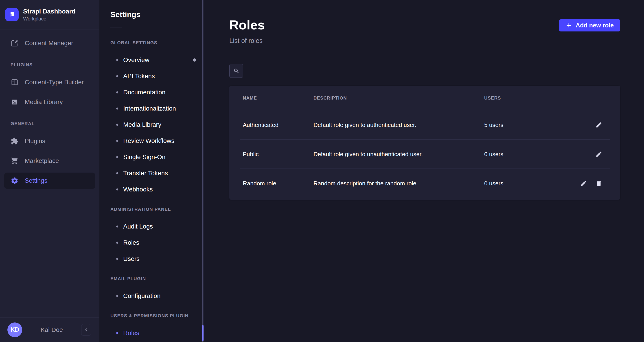  Describe the element at coordinates (599, 183) in the screenshot. I see `trash-icon` at that location.